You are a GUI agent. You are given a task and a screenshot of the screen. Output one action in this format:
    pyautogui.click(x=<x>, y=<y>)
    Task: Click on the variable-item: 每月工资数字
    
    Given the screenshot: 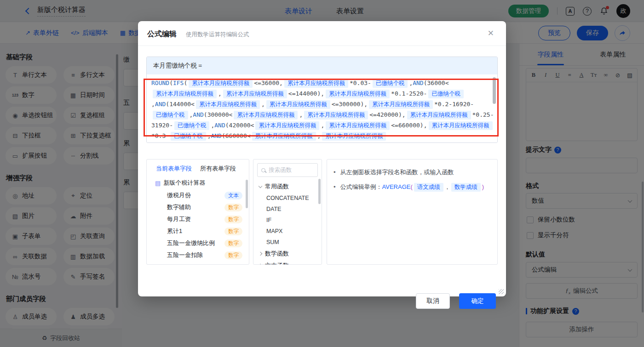 What is the action you would take?
    pyautogui.click(x=198, y=219)
    